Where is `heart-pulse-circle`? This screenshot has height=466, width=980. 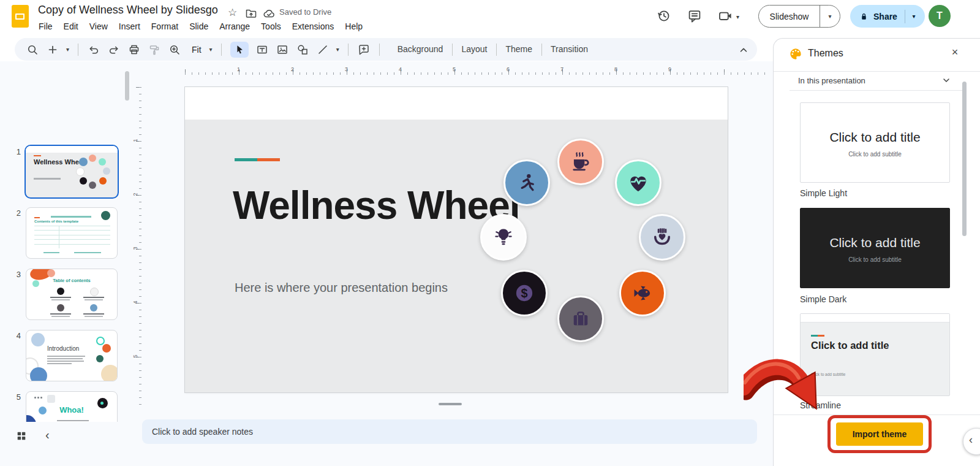
heart-pulse-circle is located at coordinates (638, 183).